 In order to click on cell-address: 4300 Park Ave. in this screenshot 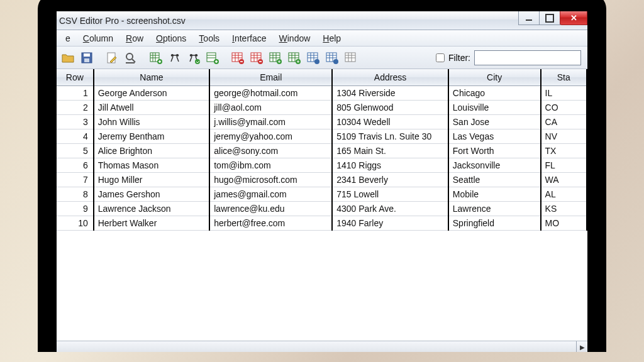, I will do `click(390, 209)`.